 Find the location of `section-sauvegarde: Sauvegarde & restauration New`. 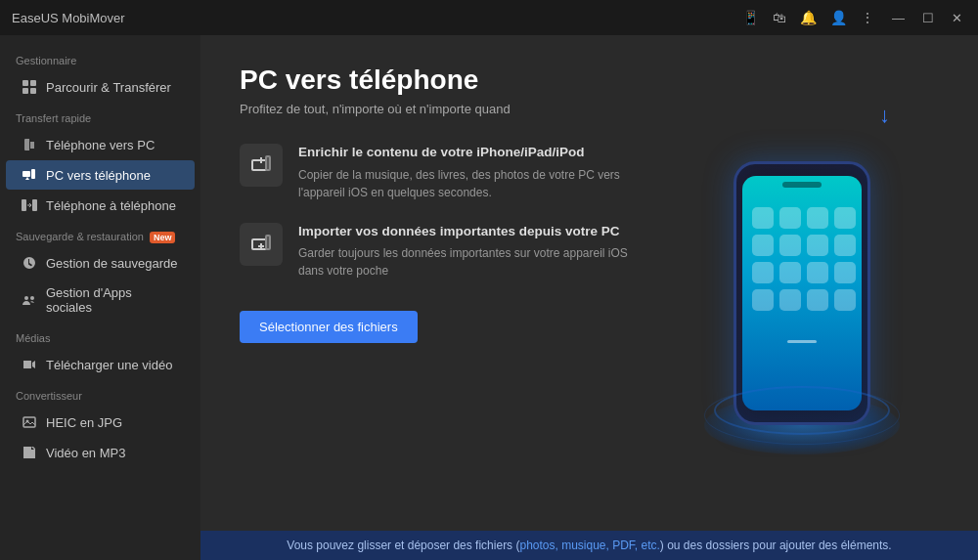

section-sauvegarde: Sauvegarde & restauration New is located at coordinates (100, 235).